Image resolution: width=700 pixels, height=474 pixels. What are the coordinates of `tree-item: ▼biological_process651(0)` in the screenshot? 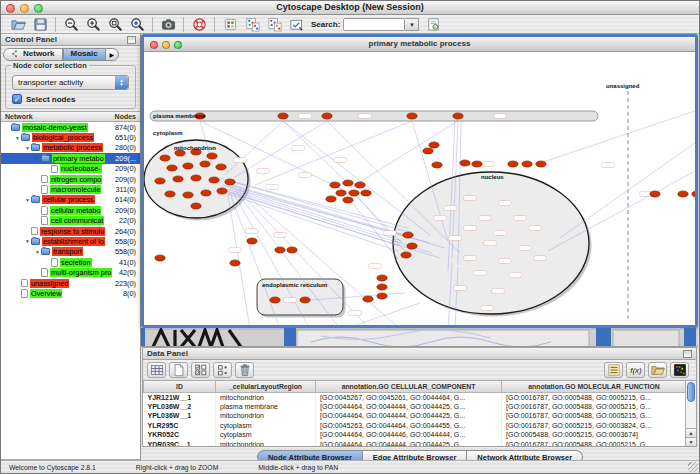 It's located at (70, 137).